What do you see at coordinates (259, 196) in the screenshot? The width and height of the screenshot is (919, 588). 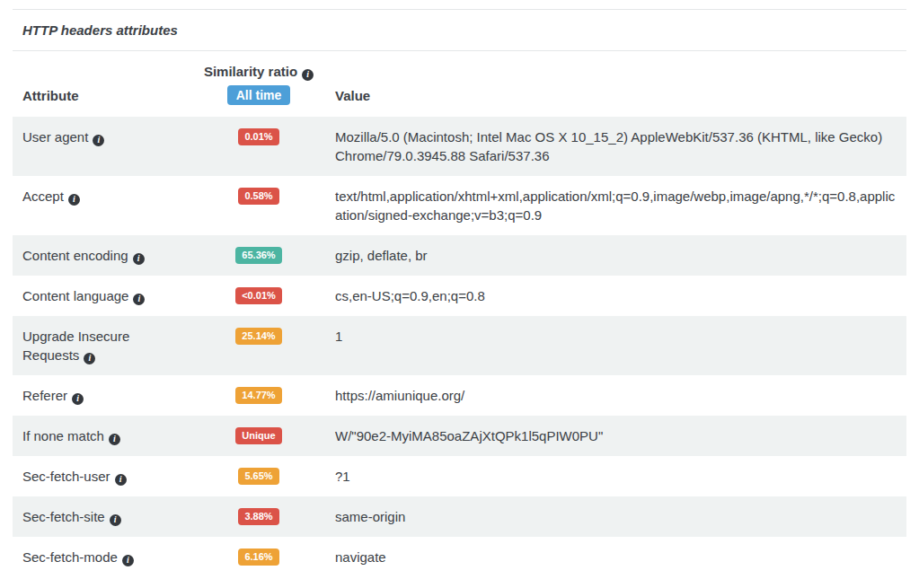 I see `similarity-badge: 0.58%` at bounding box center [259, 196].